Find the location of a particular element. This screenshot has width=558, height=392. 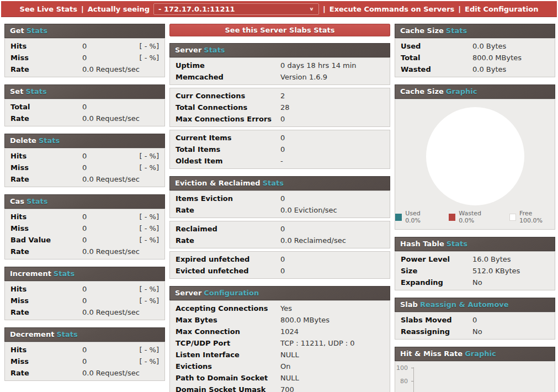

chevron-down-icon: ∨ is located at coordinates (311, 9).